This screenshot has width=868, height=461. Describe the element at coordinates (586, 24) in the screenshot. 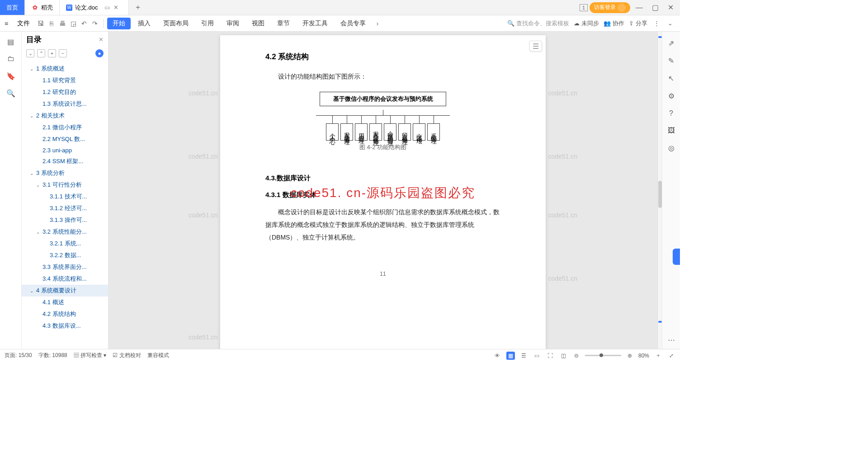

I see `sync-button: ☁ 未同步` at that location.